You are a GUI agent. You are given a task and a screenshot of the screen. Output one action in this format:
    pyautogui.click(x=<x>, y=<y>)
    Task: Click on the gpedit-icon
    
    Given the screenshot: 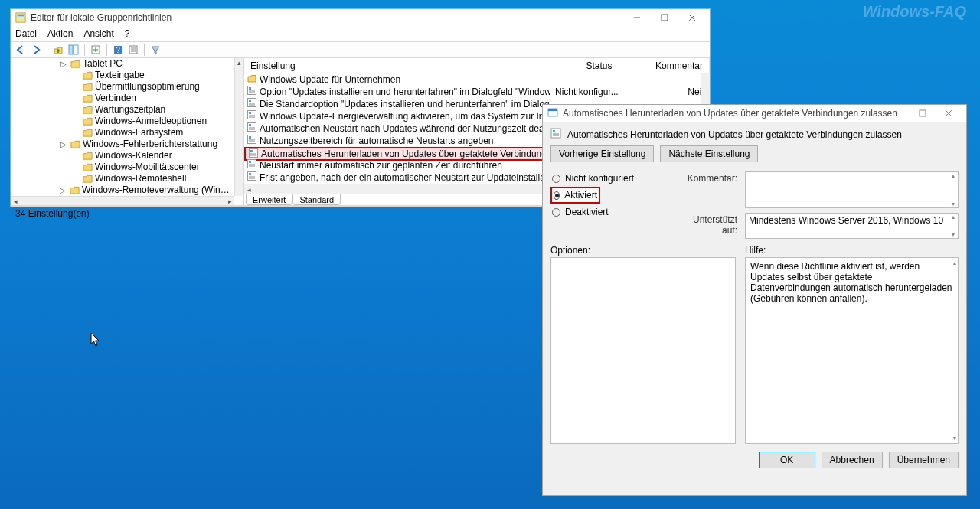 What is the action you would take?
    pyautogui.click(x=21, y=18)
    